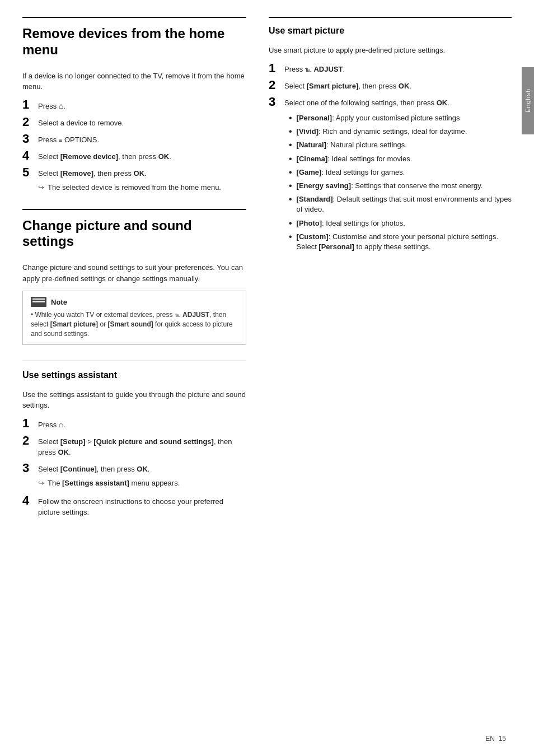 The image size is (534, 756). What do you see at coordinates (134, 277) in the screenshot?
I see `change-picture-section: Change picture and sound settings Change…` at bounding box center [134, 277].